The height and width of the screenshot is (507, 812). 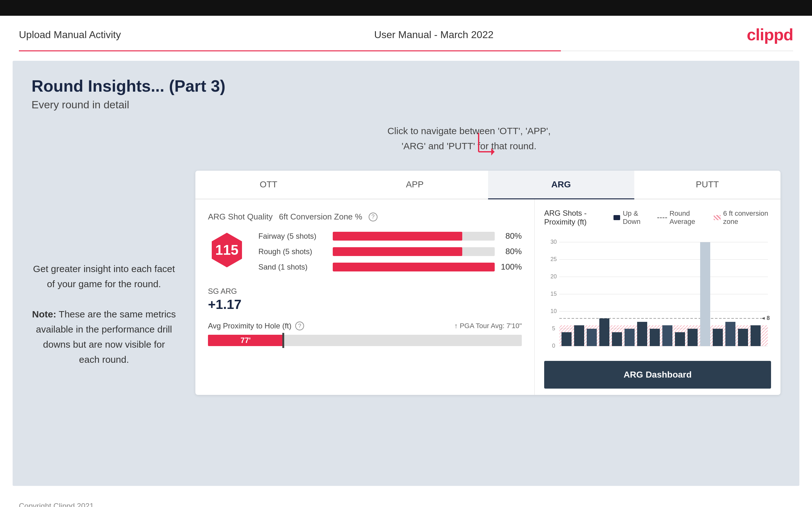 What do you see at coordinates (511, 251) in the screenshot?
I see `bar-pct-1: 80%` at bounding box center [511, 251].